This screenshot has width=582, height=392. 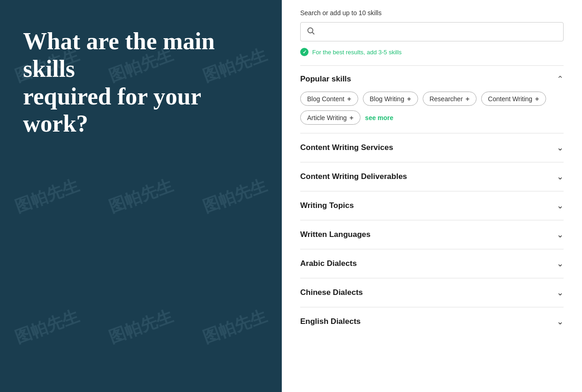 What do you see at coordinates (331, 118) in the screenshot?
I see `skill-tag-article-writing: Article Writing +` at bounding box center [331, 118].